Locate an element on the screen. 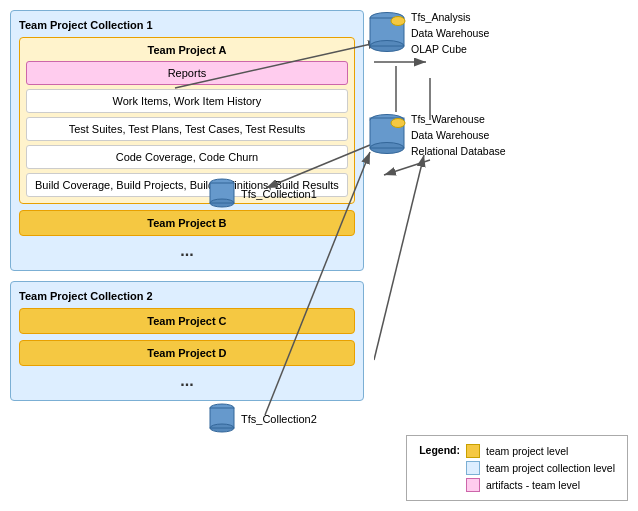  collection1-dots: ... is located at coordinates (187, 251).